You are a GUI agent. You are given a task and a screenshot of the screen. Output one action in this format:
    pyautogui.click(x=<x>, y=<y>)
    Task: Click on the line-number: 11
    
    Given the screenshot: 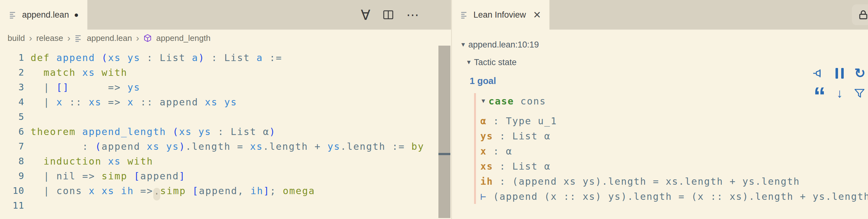 What is the action you would take?
    pyautogui.click(x=12, y=206)
    